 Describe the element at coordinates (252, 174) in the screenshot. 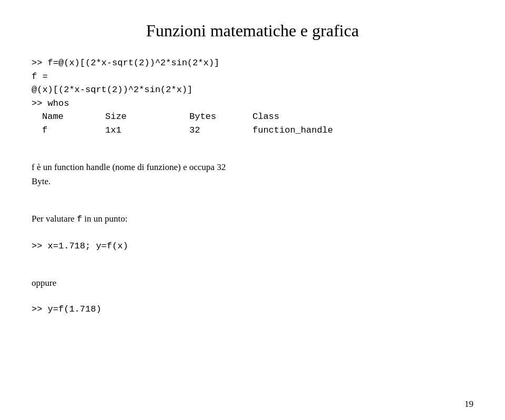

I see `prose-text-1: f è un function handle (nome di funzione…` at that location.